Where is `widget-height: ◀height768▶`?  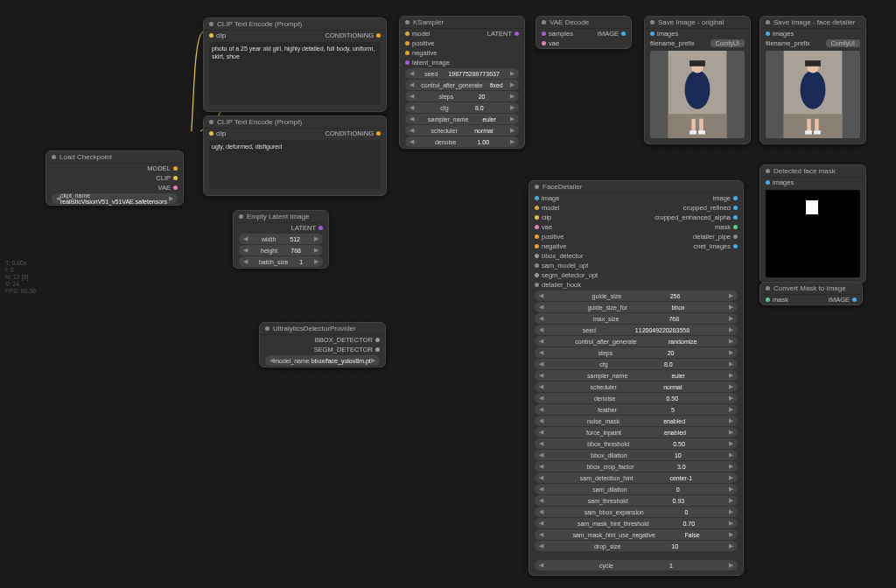 widget-height: ◀height768▶ is located at coordinates (281, 250).